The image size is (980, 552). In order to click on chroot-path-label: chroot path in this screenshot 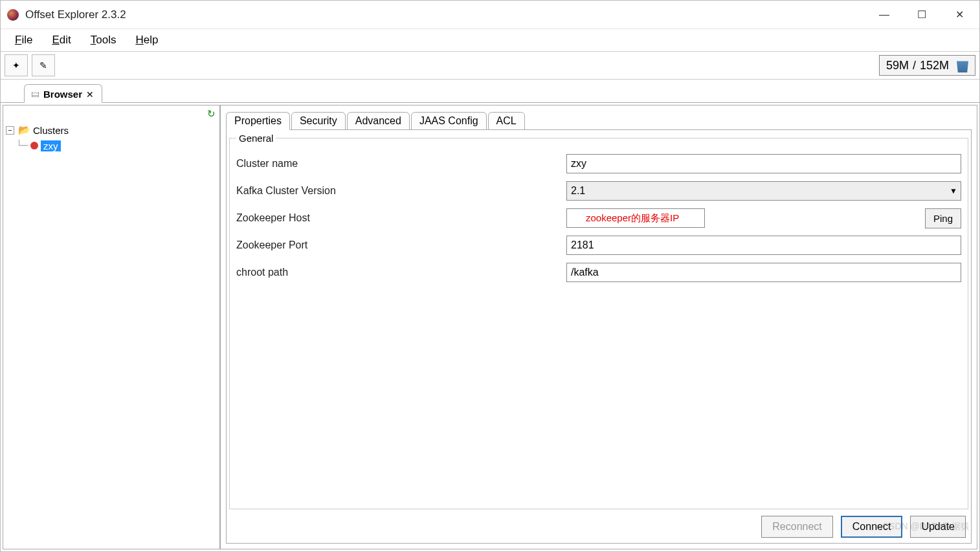, I will do `click(401, 272)`.